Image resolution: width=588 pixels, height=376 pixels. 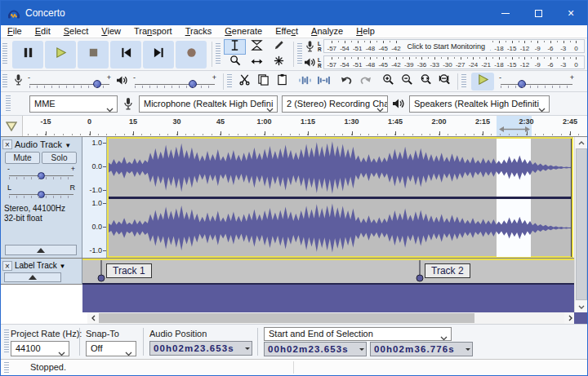 What do you see at coordinates (111, 349) in the screenshot?
I see `snap-to-select: Off` at bounding box center [111, 349].